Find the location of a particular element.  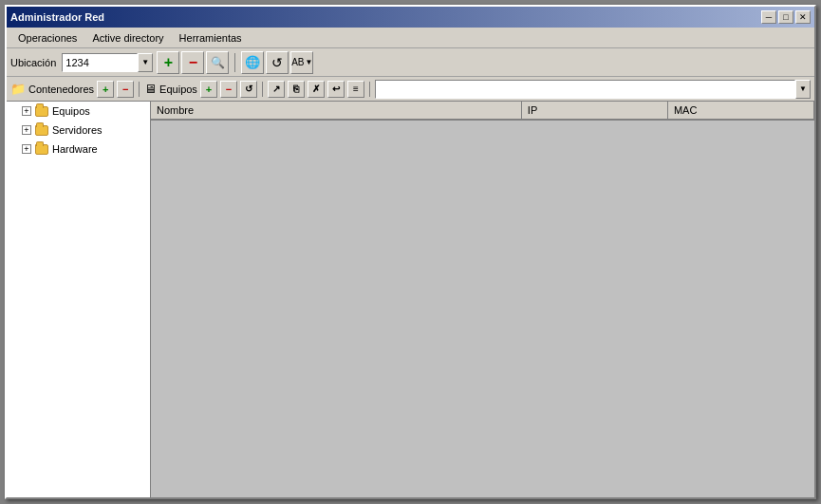

location-combo: ▼ is located at coordinates (107, 63).